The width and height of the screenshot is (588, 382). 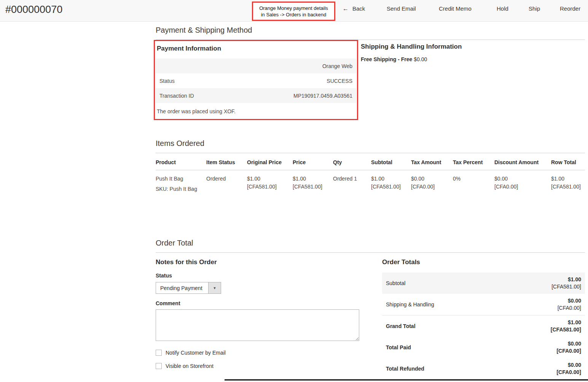 I want to click on cell-tax-percent: 0%, so click(x=473, y=185).